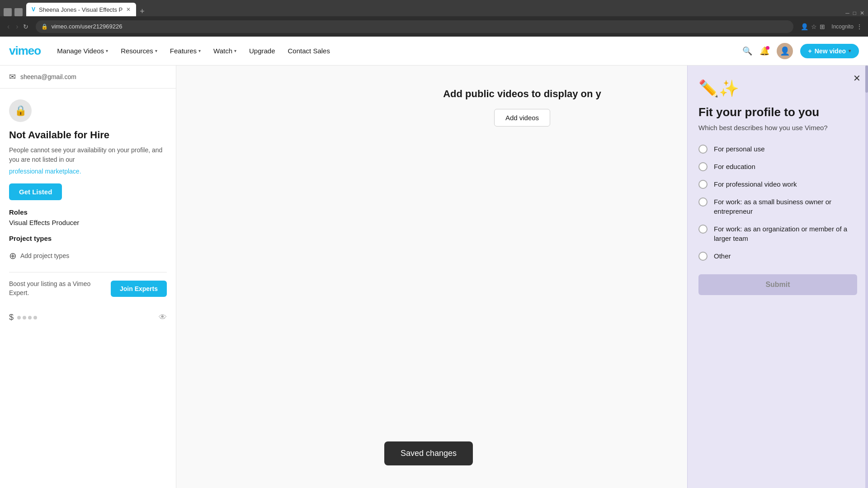 The height and width of the screenshot is (488, 868). Describe the element at coordinates (80, 10) in the screenshot. I see `tab-title: Sheena Jones - Visual Effects P` at that location.